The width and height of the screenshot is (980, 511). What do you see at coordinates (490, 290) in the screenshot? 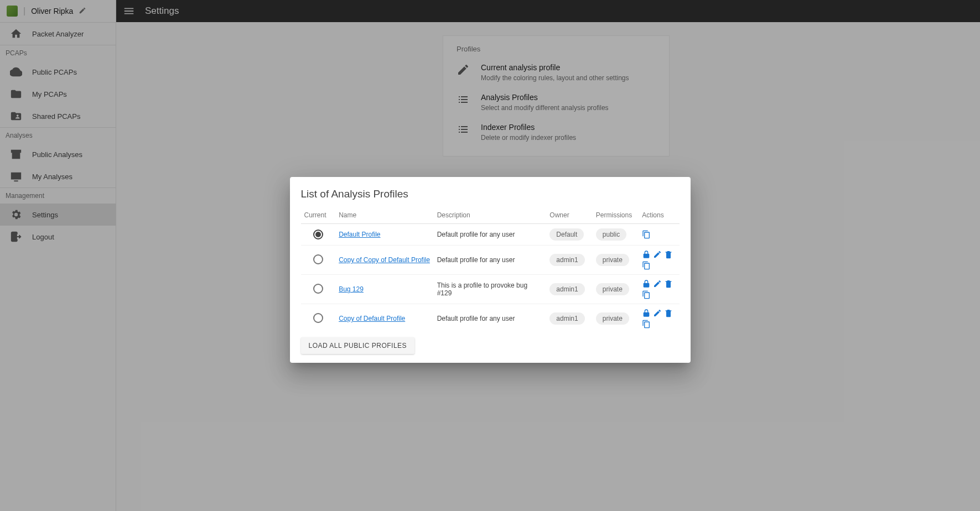
I see `table-row: Bug 129This is a profile to provoke bug …` at bounding box center [490, 290].